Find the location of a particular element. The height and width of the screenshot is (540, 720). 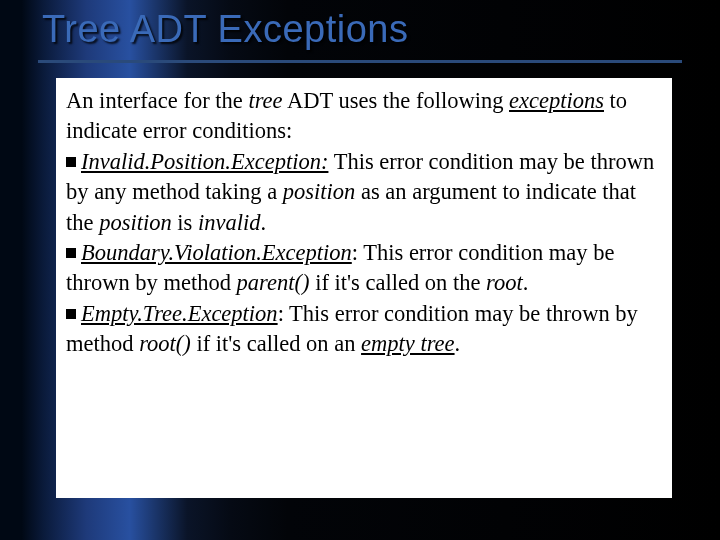

b2-parent: parent() is located at coordinates (274, 282).